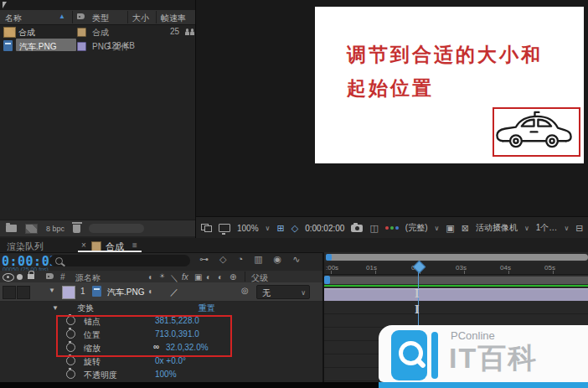 The image size is (588, 388). I want to click on layer-name: 汽车.PNG, so click(126, 292).